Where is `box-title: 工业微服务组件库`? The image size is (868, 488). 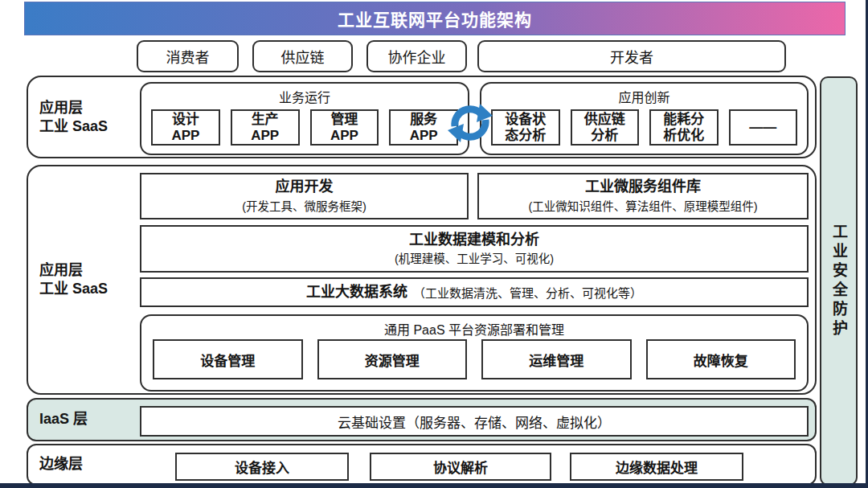
box-title: 工业微服务组件库 is located at coordinates (643, 187).